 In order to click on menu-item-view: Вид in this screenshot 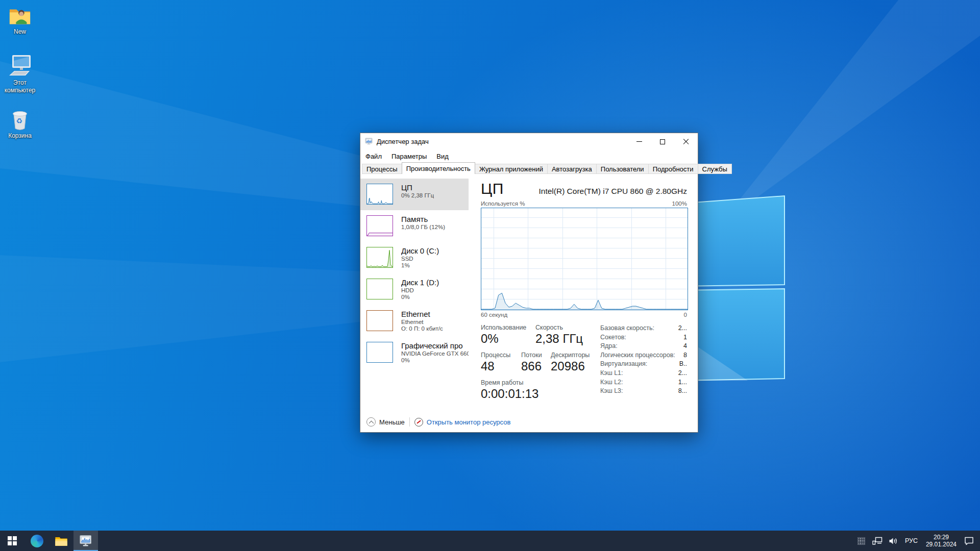, I will do `click(443, 156)`.